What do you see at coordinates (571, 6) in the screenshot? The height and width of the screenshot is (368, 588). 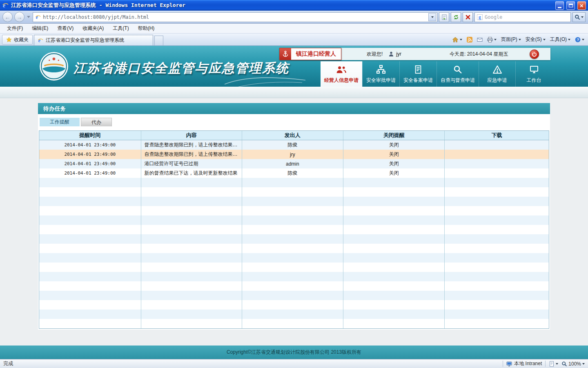 I see `maximize-button` at bounding box center [571, 6].